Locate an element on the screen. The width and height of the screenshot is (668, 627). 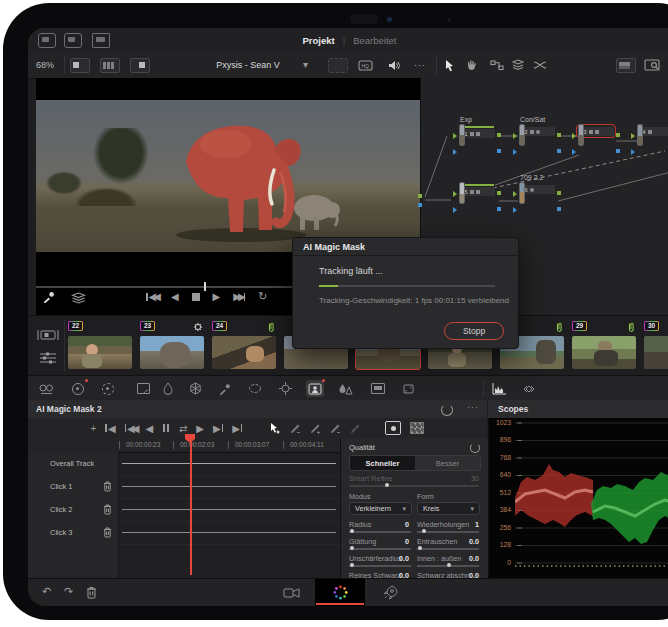
clip-thumbnail-30: 30 is located at coordinates (656, 352).